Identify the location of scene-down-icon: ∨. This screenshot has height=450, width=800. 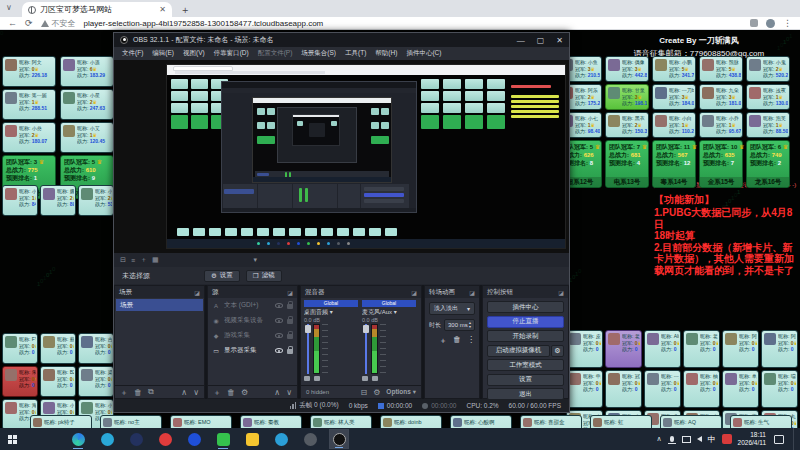
(196, 392).